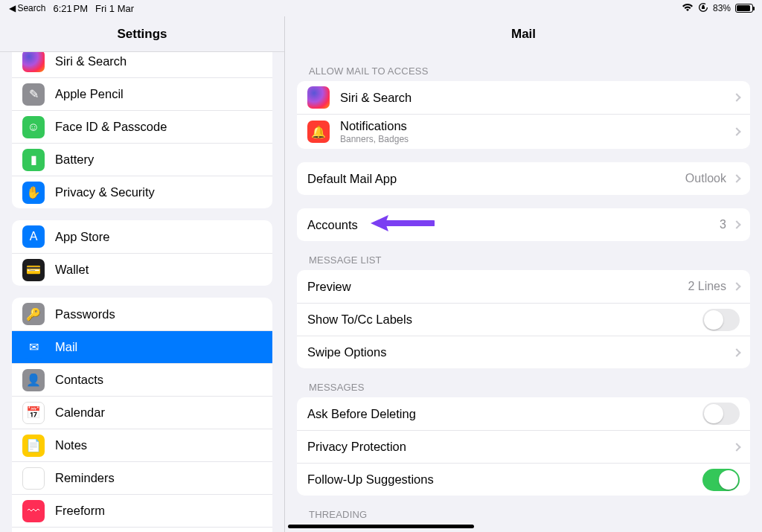 The height and width of the screenshot is (532, 762). Describe the element at coordinates (723, 225) in the screenshot. I see `row-value: 3` at that location.